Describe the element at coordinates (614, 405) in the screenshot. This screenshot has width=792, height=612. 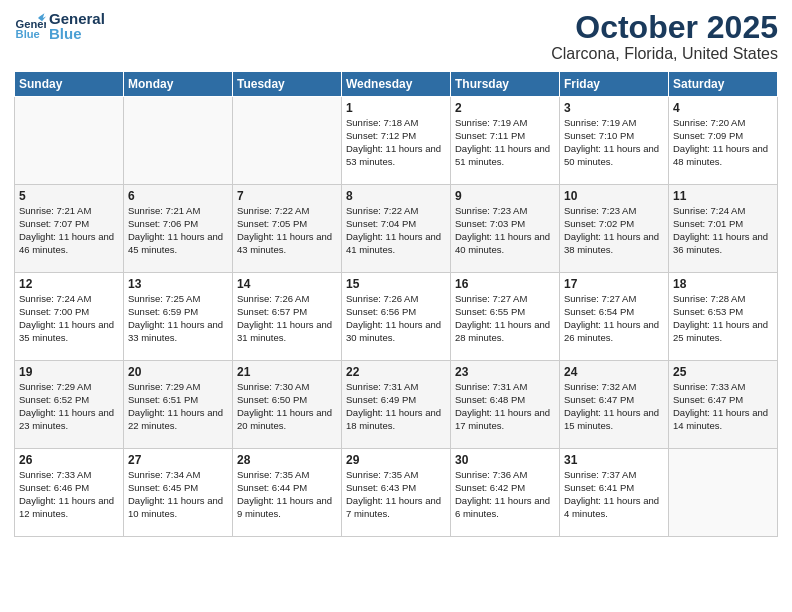
I see `calendar-cell: 24Sunrise: 7:32 AMSunset: 6:47 PMDayligh…` at that location.